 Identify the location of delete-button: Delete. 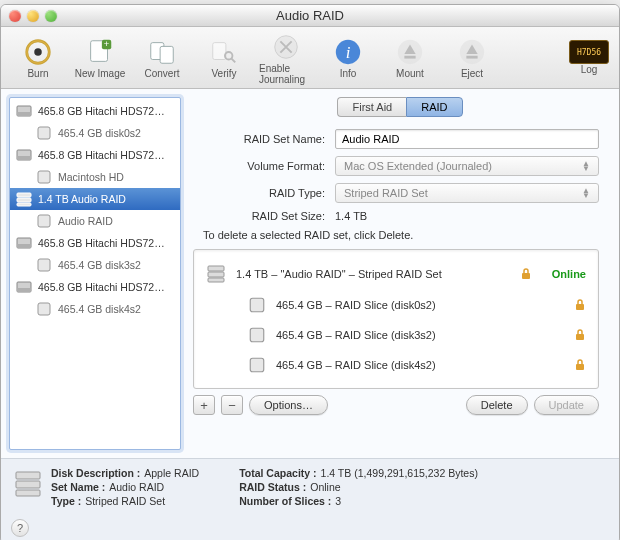
(497, 405).